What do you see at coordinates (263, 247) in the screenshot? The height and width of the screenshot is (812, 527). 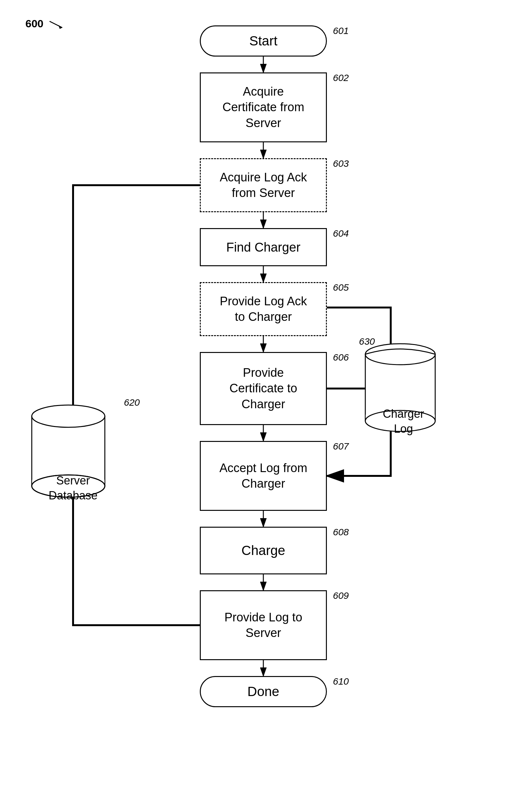 I see `n604-node: Find Charger` at bounding box center [263, 247].